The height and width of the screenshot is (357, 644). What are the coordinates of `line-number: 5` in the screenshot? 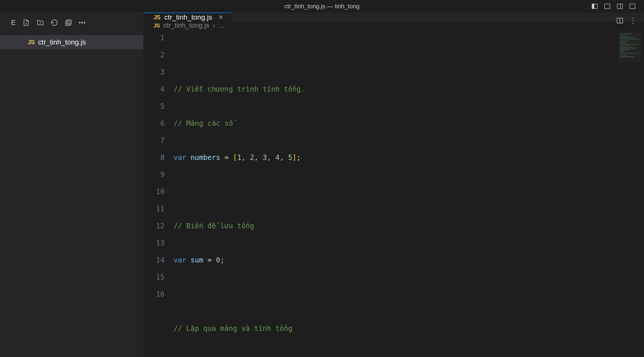 It's located at (154, 106).